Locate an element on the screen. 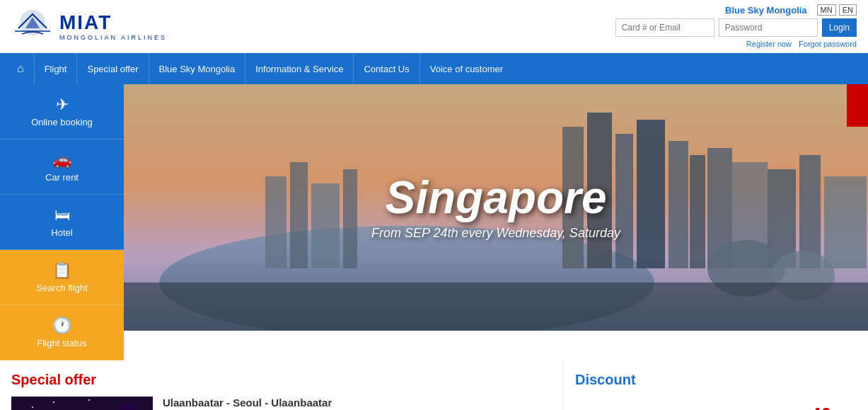 The width and height of the screenshot is (868, 410). special-offer-section: Special offer is located at coordinates (282, 385).